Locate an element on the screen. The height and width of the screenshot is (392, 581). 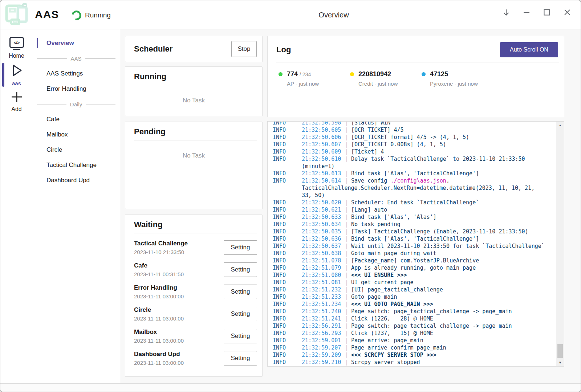
log-message: [Task] TacticalChallenge (Enable, 2023-1… is located at coordinates (440, 232).